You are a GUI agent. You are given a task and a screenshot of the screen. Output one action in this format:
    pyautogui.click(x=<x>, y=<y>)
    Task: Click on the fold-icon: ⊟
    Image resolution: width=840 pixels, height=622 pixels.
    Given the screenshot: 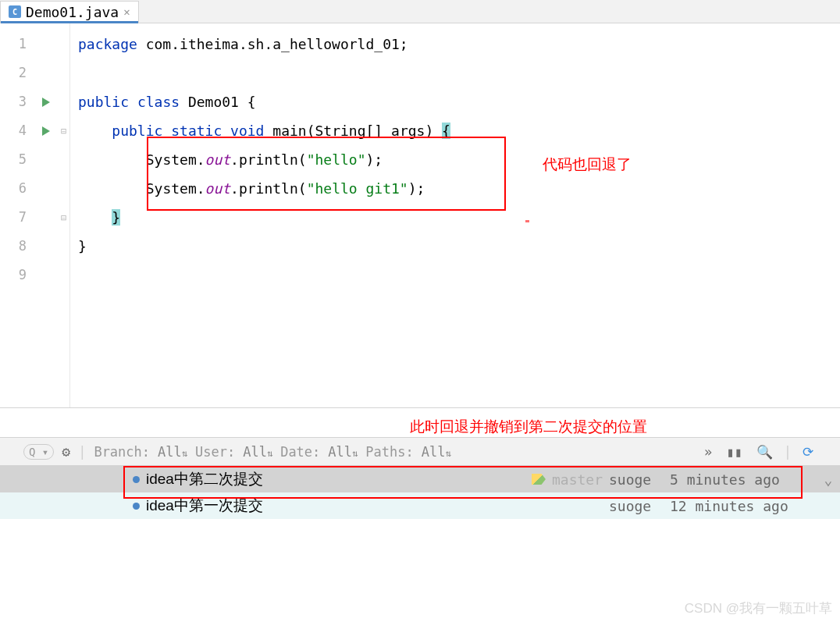 What is the action you would take?
    pyautogui.click(x=64, y=131)
    